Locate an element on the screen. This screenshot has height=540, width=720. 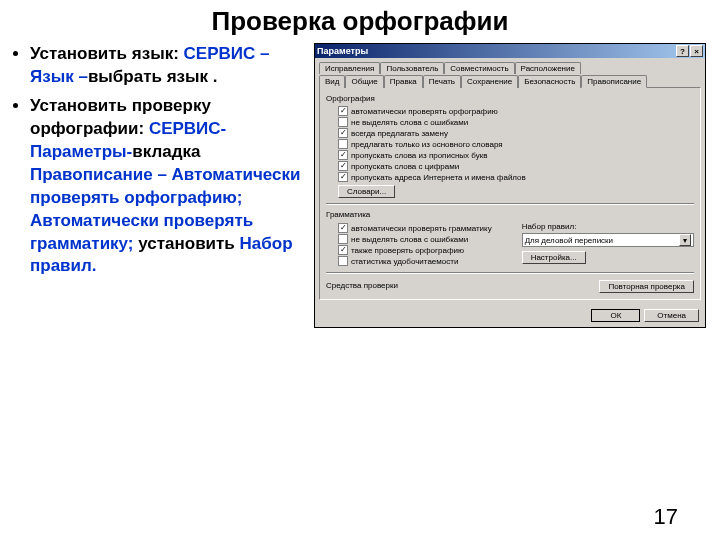
chk-auto-spell is located at coordinates (343, 111).